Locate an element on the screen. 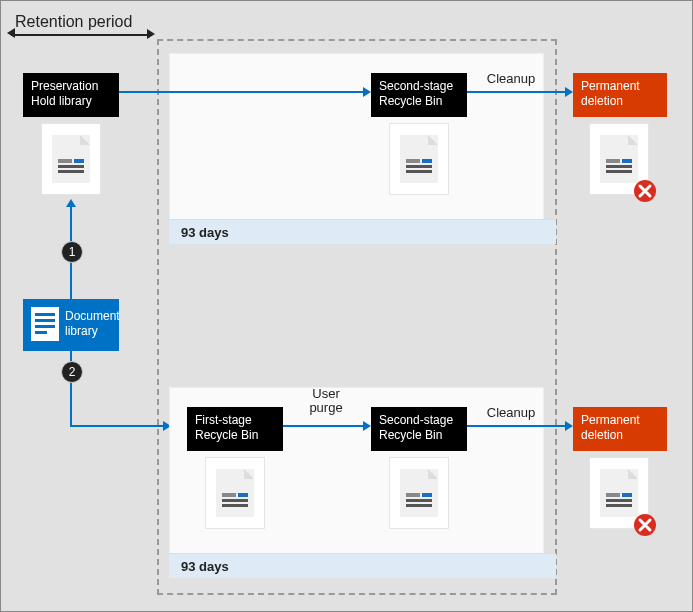 This screenshot has height=612, width=693. p2-first-line1: First-stage is located at coordinates (224, 420).